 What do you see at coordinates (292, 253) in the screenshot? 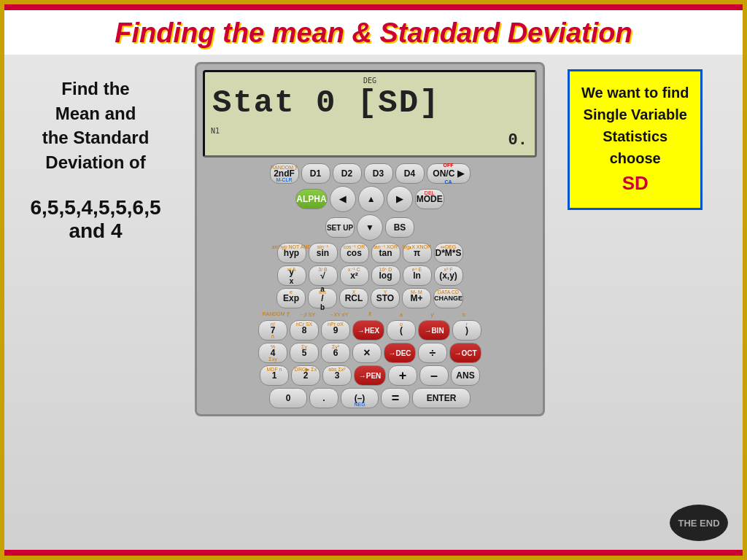
I see `button-hyp: archyp NOT AND hyp` at bounding box center [292, 253].